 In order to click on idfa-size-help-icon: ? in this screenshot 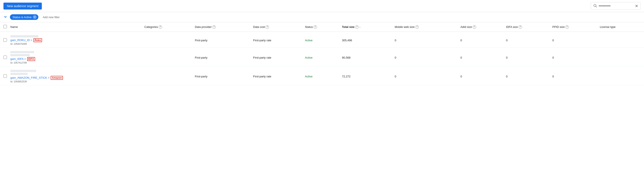, I will do `click(520, 27)`.